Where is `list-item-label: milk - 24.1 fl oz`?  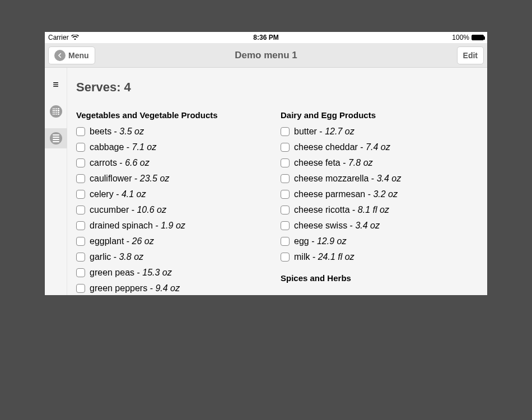
list-item-label: milk - 24.1 fl oz is located at coordinates (324, 257).